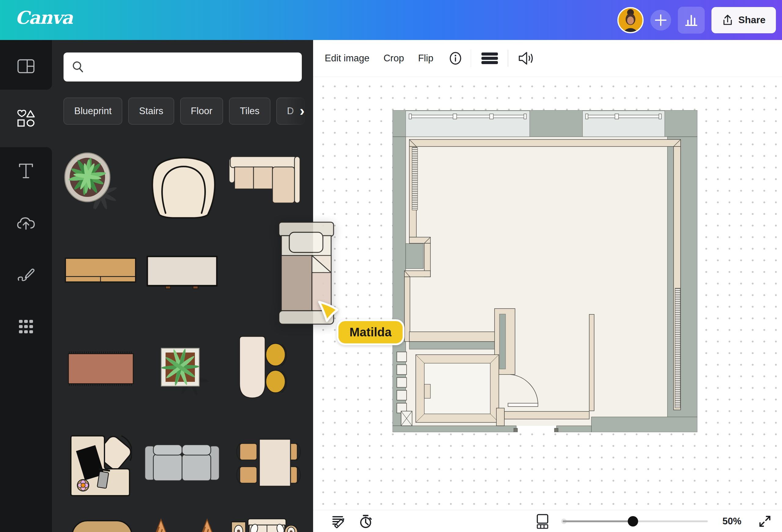 The image size is (782, 532). I want to click on volume-icon, so click(526, 59).